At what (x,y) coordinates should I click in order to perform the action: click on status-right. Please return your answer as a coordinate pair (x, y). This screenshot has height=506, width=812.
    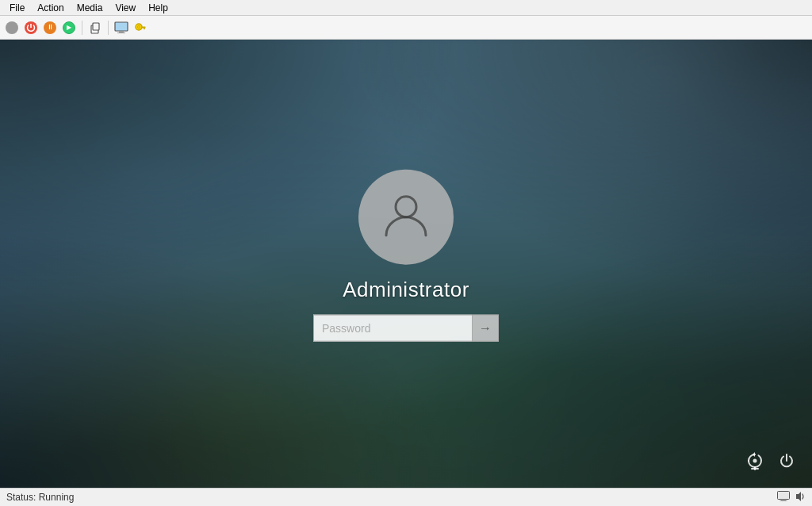
    Looking at the image, I should click on (791, 498).